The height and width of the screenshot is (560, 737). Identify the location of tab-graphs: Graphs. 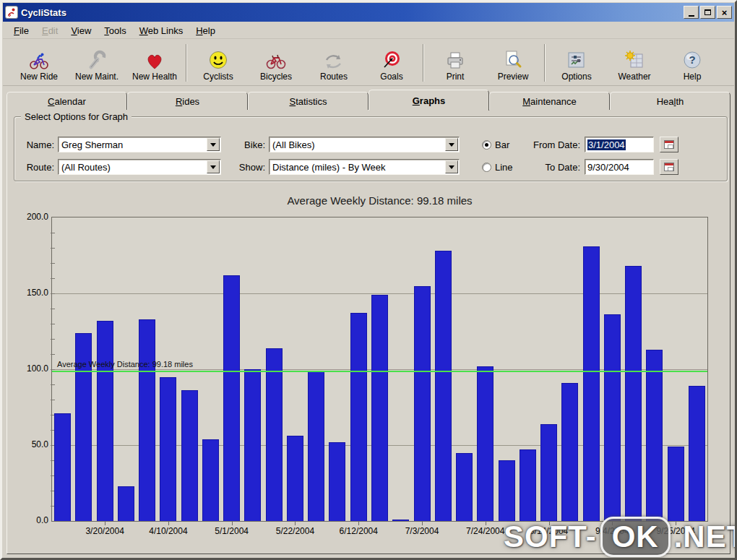
(429, 100).